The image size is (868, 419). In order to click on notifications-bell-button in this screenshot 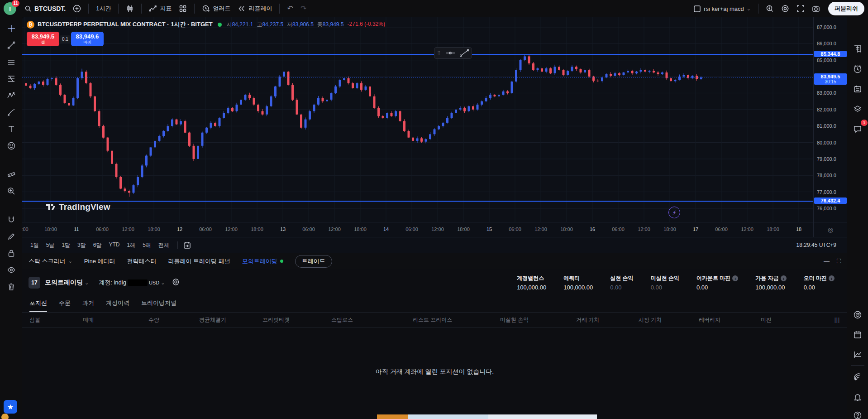, I will do `click(858, 397)`.